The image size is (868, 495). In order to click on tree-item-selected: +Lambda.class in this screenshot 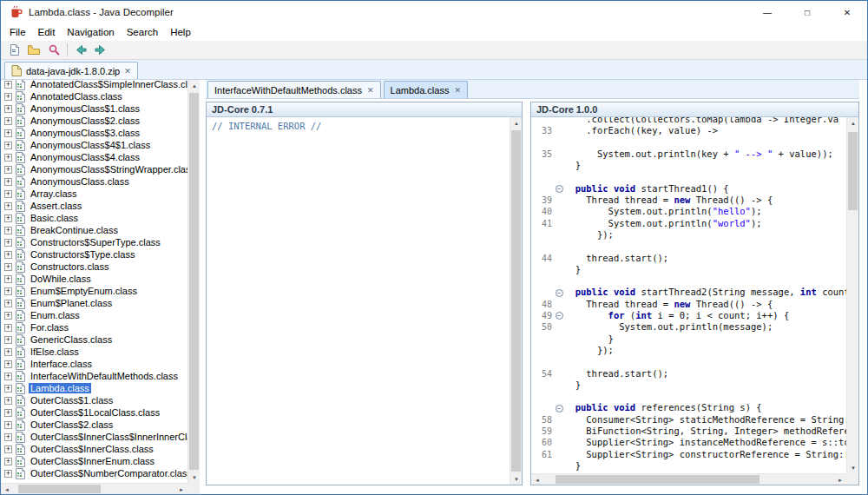, I will do `click(94, 388)`.